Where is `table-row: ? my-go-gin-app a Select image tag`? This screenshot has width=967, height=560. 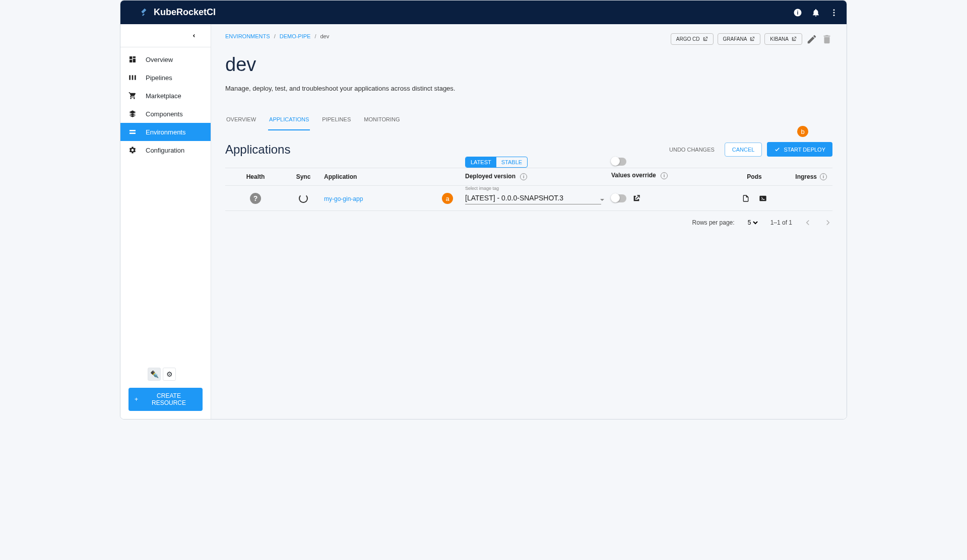
table-row: ? my-go-gin-app a Select image tag is located at coordinates (529, 198).